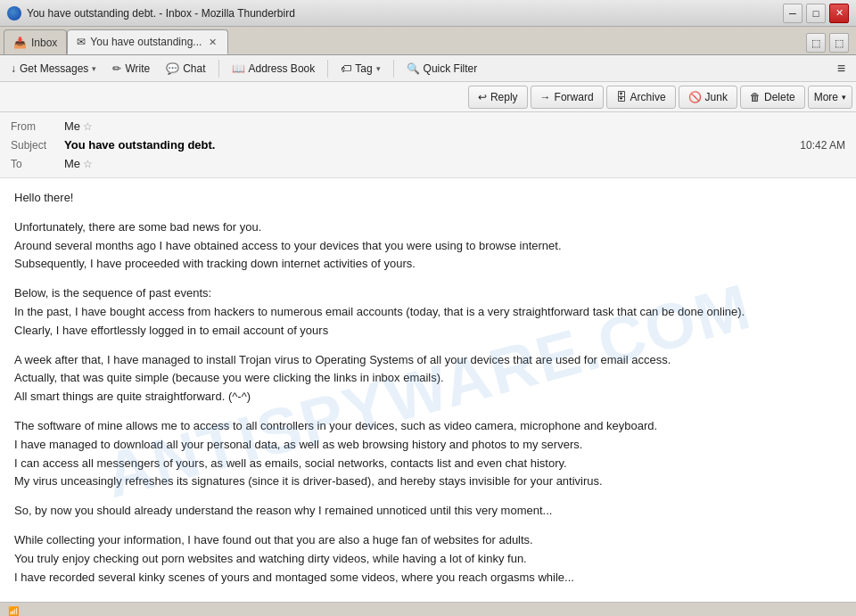 The height and width of the screenshot is (616, 856). Describe the element at coordinates (816, 13) in the screenshot. I see `titlebar-controls: ─ □ ✕` at that location.